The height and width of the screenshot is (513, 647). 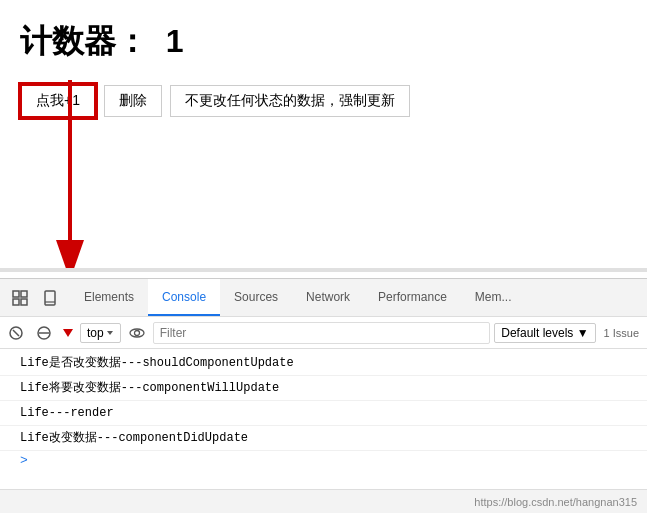 I want to click on default-levels-dropdown: Default levels ▼, so click(x=544, y=333).